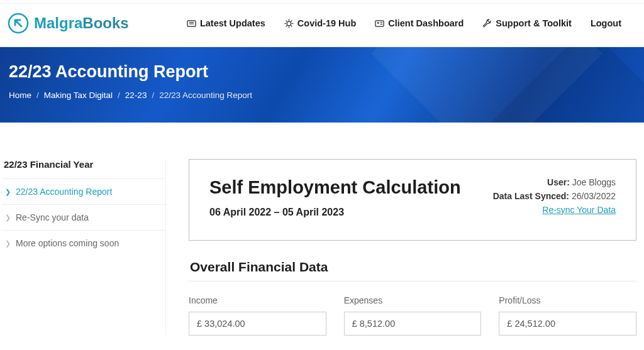 This screenshot has width=644, height=350. Describe the element at coordinates (567, 315) in the screenshot. I see `profit-col: Profit/Loss £ 24,512.00` at that location.